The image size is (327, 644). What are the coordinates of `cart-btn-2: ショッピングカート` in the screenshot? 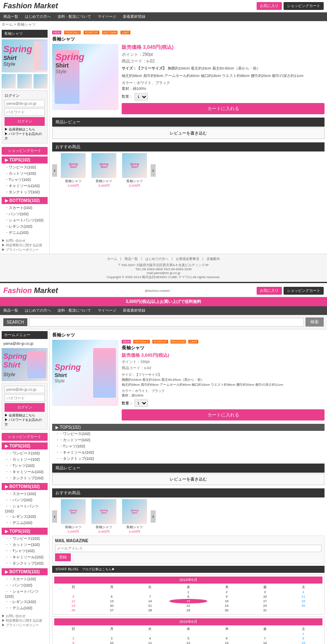 It's located at (304, 291).